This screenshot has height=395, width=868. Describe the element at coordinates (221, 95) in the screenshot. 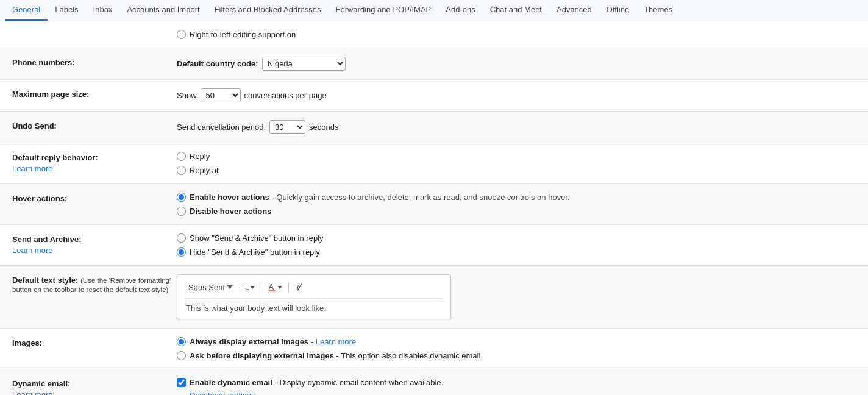

I see `page-size-select: 10 15 20 25 50 100` at that location.